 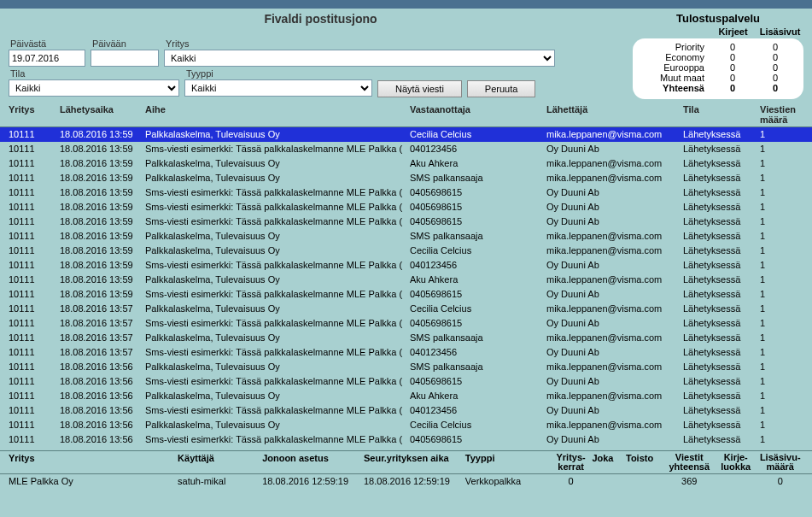 I want to click on paivasta-input, so click(x=47, y=58).